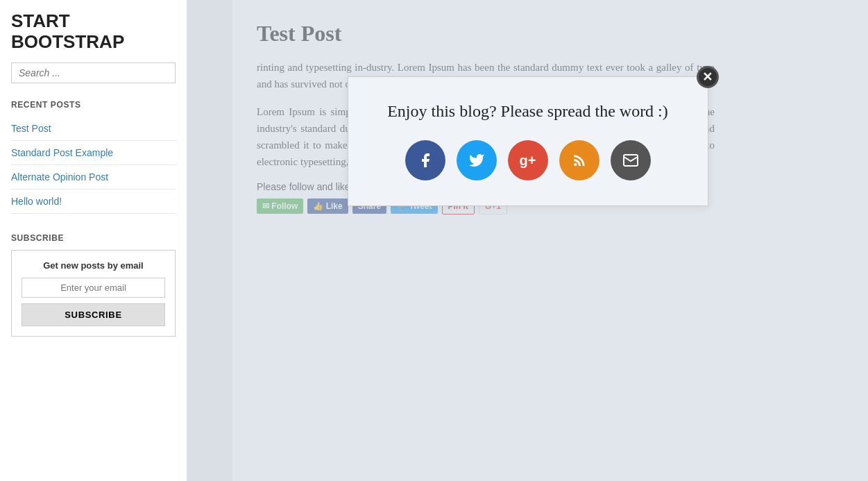 The width and height of the screenshot is (868, 481). I want to click on twitter-icon, so click(477, 160).